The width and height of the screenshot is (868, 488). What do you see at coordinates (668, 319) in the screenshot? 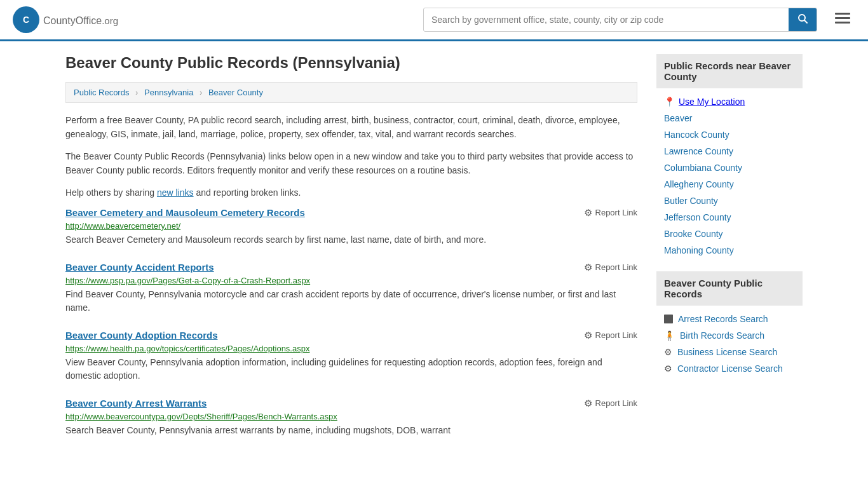
I see `square-icon` at bounding box center [668, 319].